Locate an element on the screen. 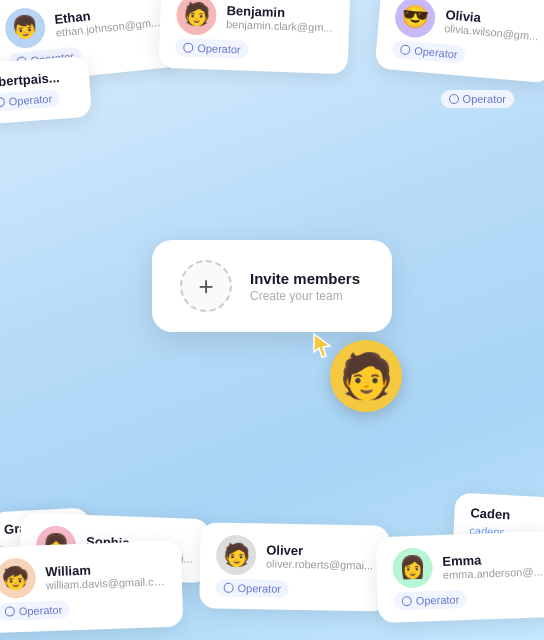 This screenshot has height=640, width=544. main-user-avatar: 🧑 is located at coordinates (366, 376).